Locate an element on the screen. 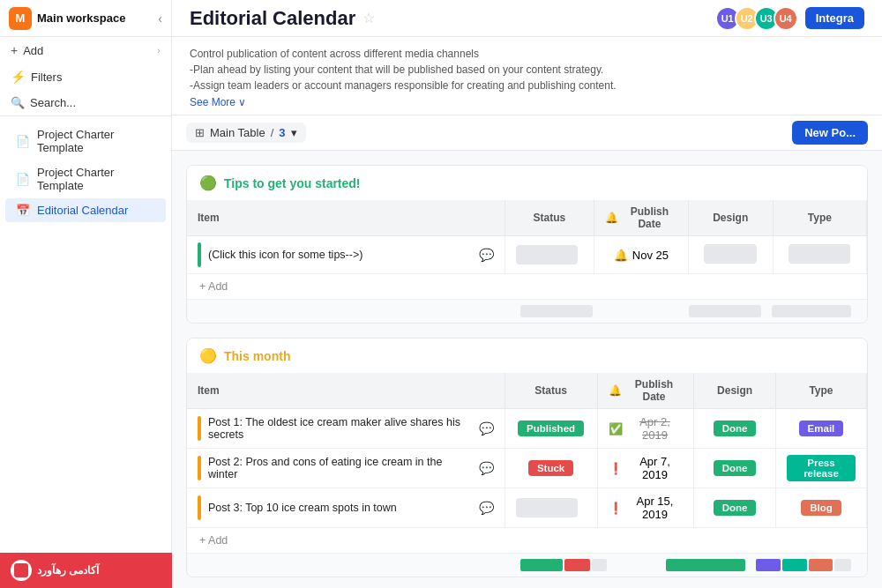  tips-table-header: Item Status 🔔 Publish Date Design Type is located at coordinates (527, 219).